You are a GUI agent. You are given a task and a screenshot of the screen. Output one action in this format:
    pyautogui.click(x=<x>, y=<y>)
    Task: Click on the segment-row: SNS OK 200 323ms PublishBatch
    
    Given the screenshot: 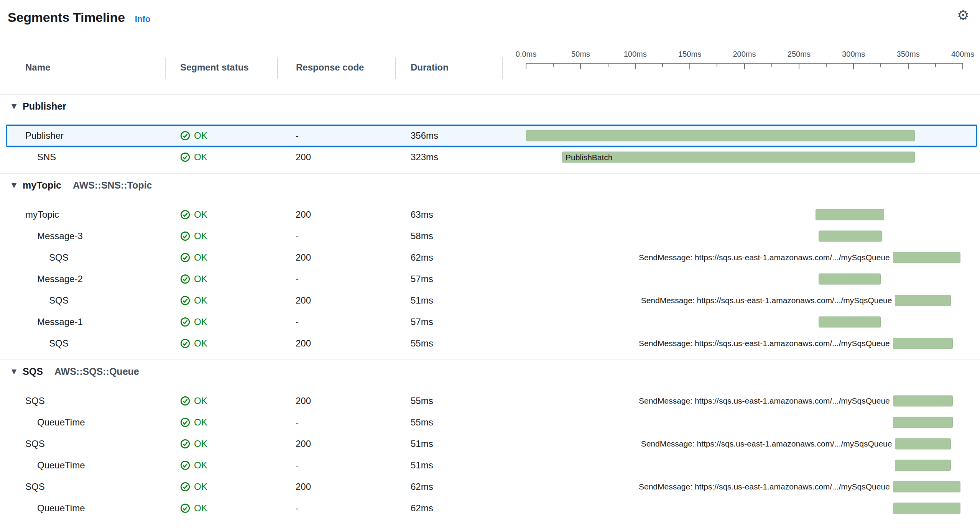 What is the action you would take?
    pyautogui.click(x=490, y=157)
    